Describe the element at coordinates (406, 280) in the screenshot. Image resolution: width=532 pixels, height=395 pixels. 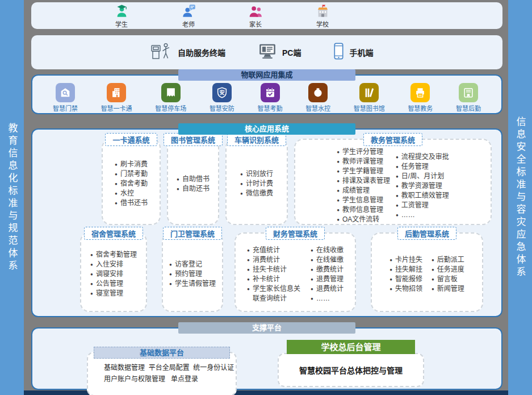
I see `list-item: ●智能报修` at that location.